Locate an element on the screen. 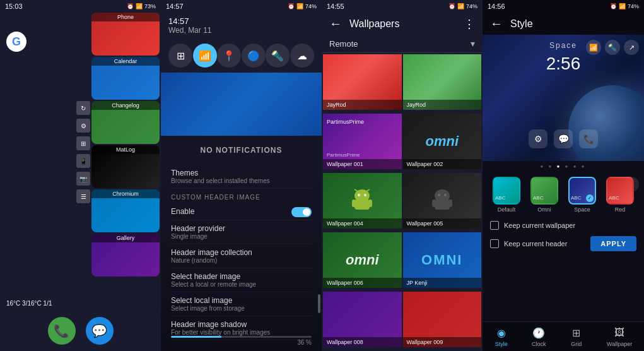 This screenshot has width=644, height=351. select-header-subtitle: Select a local or remote image is located at coordinates (241, 284).